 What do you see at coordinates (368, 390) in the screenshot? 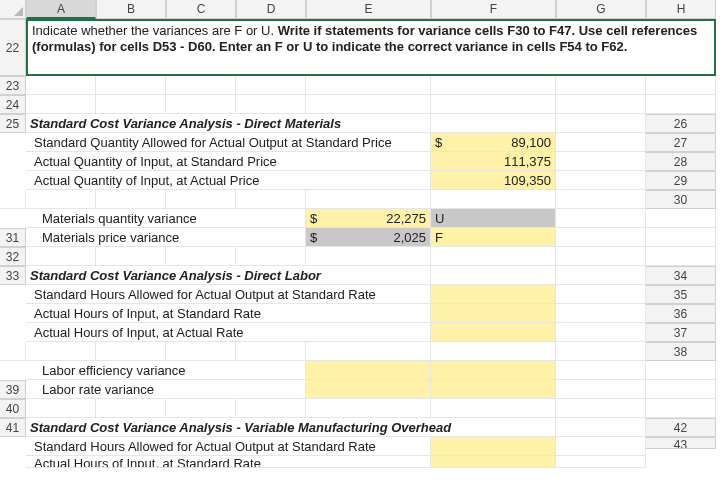
I see `cell-E39` at bounding box center [368, 390].